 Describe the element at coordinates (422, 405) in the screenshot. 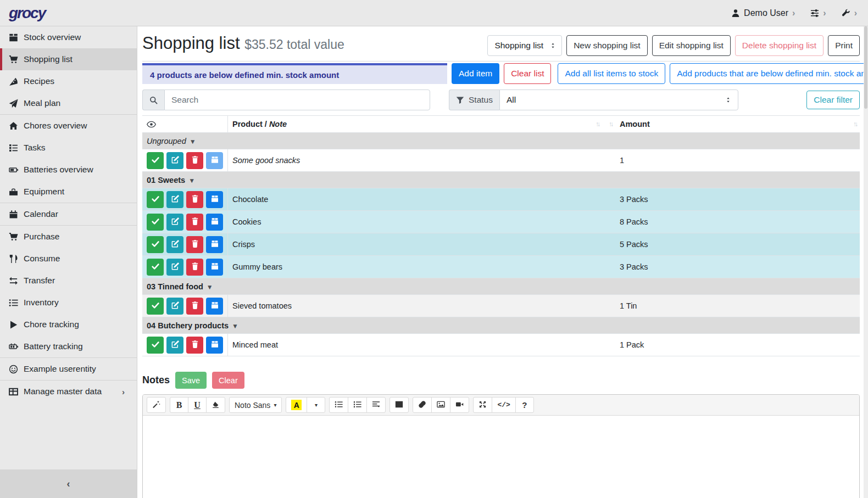

I see `editor-link-button` at that location.